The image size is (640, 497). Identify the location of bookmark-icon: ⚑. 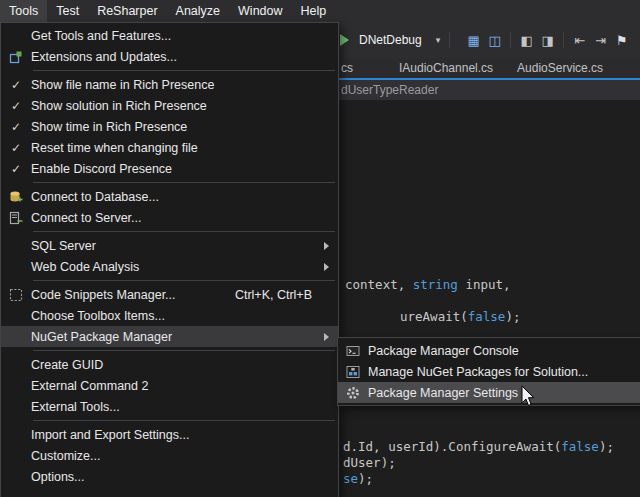
(622, 40).